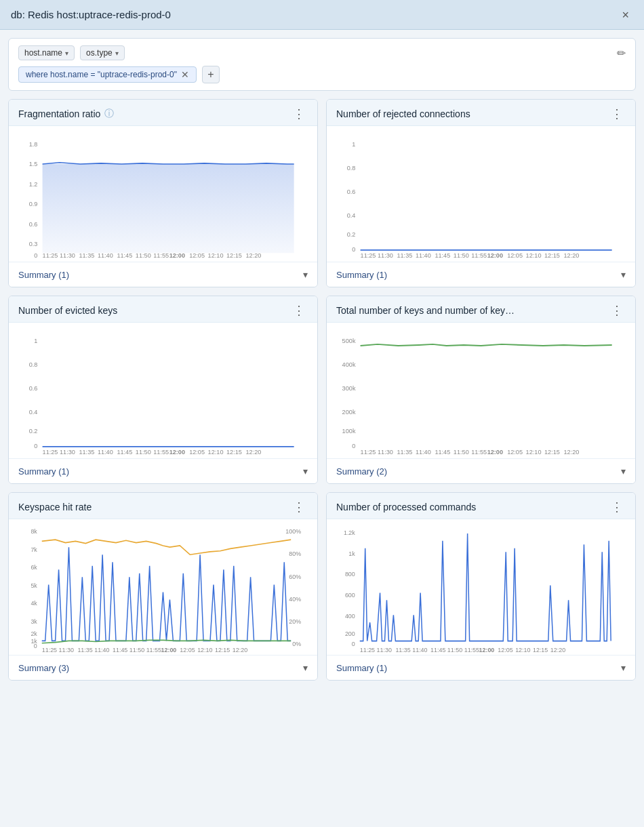 The width and height of the screenshot is (644, 827). I want to click on chart-title: Number of processed commands, so click(406, 507).